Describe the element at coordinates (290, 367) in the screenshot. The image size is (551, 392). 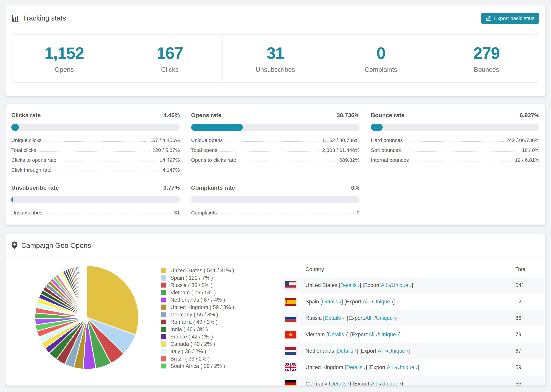
I see `gb-flag-icon` at that location.